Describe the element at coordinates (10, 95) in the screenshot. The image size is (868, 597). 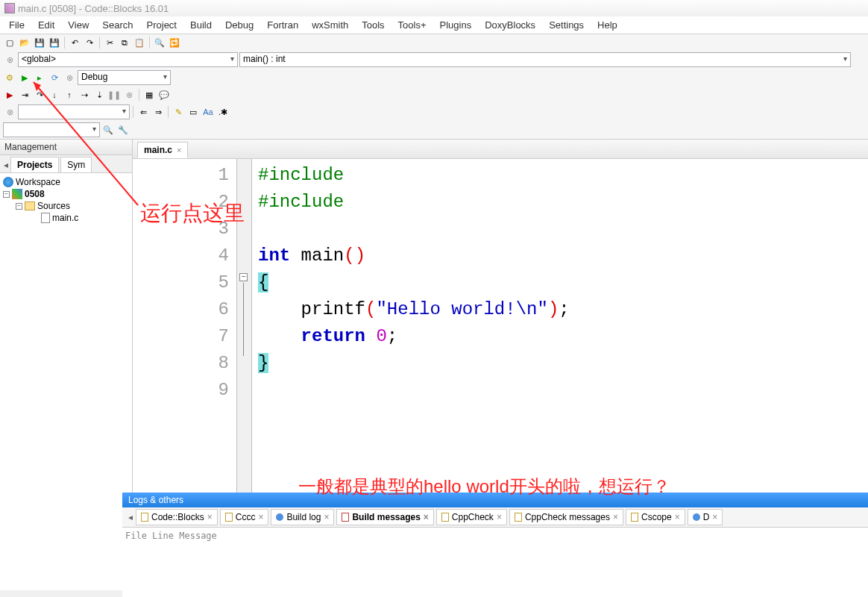
I see `debug-run-icon: ▶` at that location.